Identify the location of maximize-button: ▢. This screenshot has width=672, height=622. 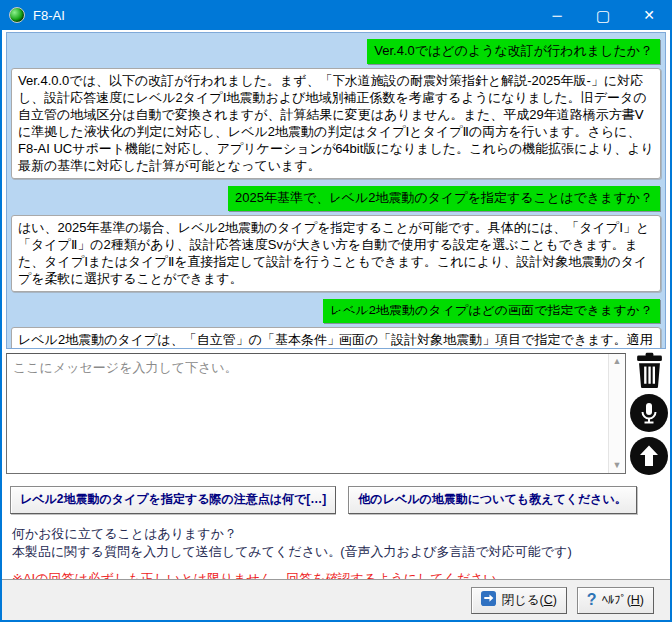
(603, 15).